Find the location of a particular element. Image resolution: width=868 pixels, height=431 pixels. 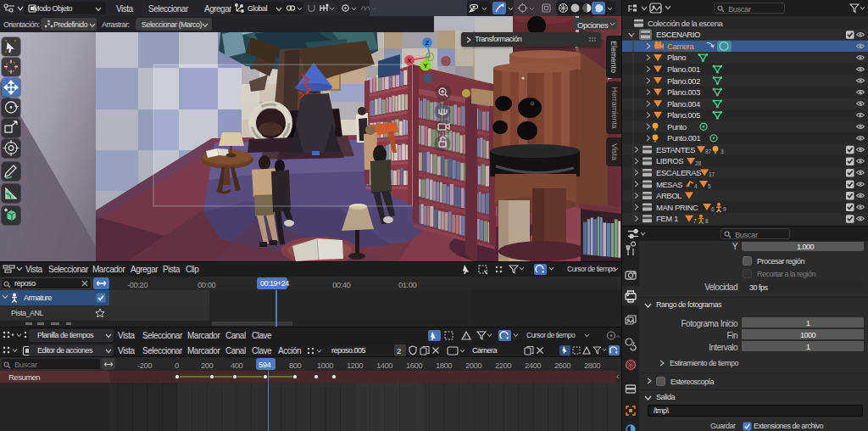

svg-text: 87 is located at coordinates (709, 151).